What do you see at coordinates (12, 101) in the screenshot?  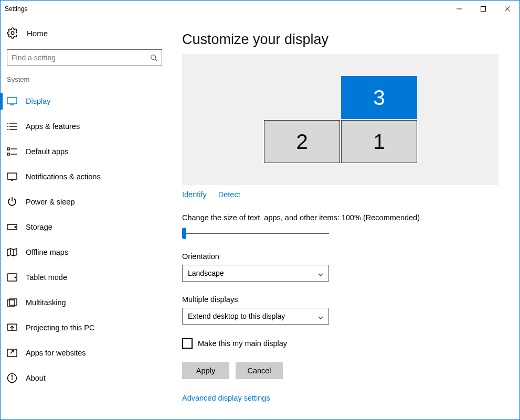 I see `display-icon` at bounding box center [12, 101].